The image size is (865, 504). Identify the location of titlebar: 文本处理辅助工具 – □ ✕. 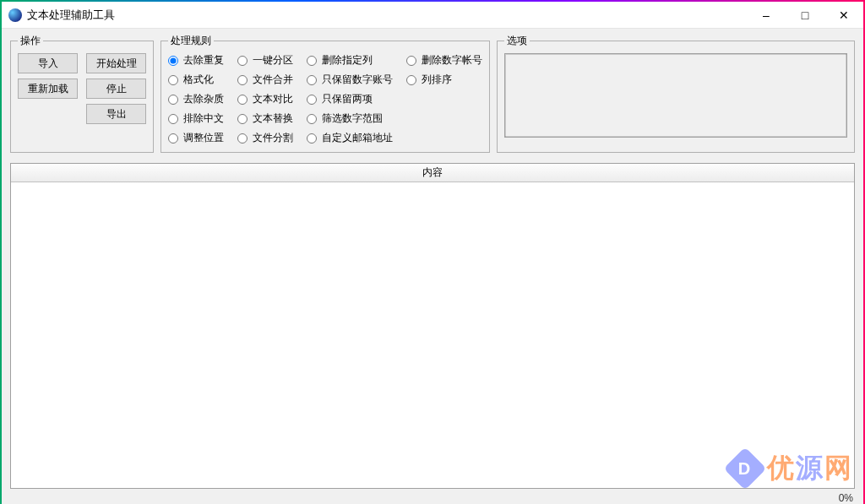
(432, 15).